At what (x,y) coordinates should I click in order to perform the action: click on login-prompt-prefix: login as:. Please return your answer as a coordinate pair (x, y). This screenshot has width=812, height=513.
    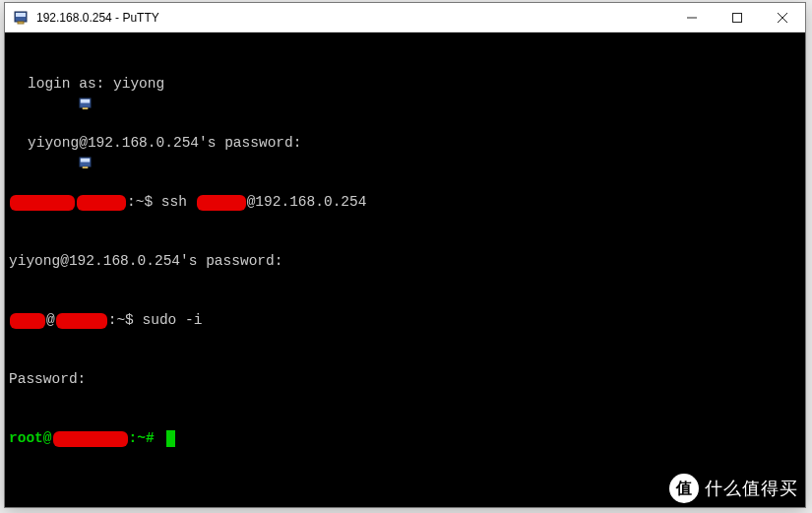
    Looking at the image, I should click on (71, 84).